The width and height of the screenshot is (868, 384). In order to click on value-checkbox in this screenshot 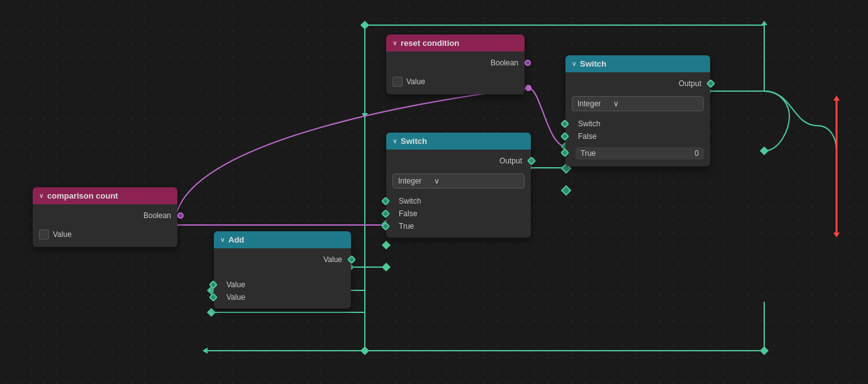, I will do `click(44, 234)`.